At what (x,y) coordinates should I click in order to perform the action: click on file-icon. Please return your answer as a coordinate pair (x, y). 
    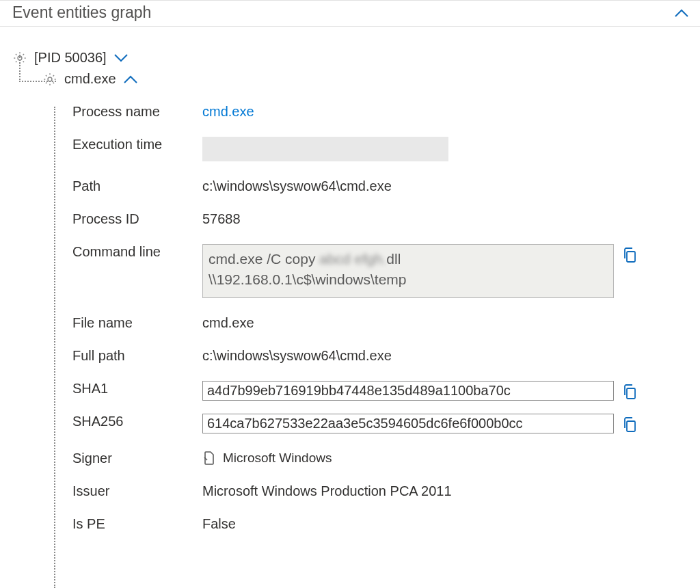
    Looking at the image, I should click on (209, 458).